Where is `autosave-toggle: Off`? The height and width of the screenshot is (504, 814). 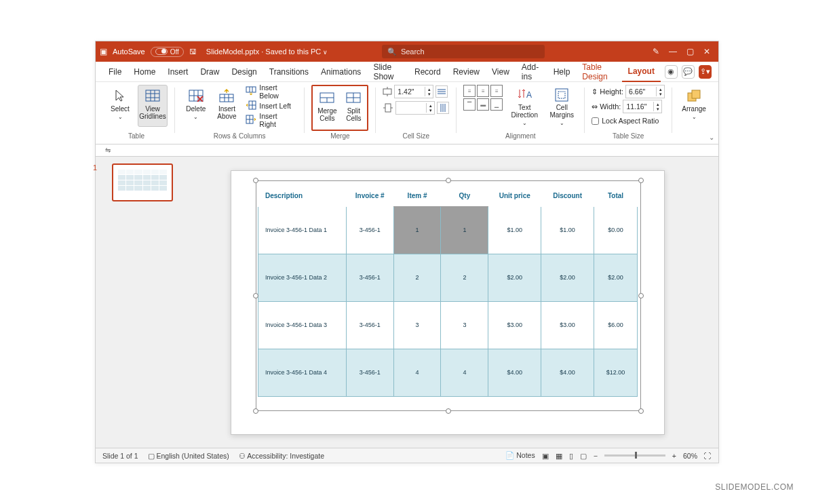
autosave-toggle: Off is located at coordinates (167, 52).